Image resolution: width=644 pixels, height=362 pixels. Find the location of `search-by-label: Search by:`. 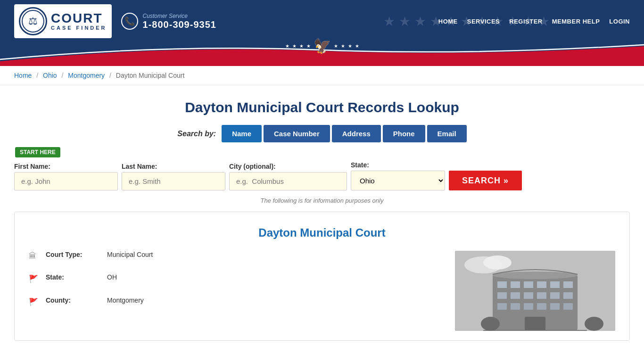

search-by-label: Search by: is located at coordinates (197, 134).